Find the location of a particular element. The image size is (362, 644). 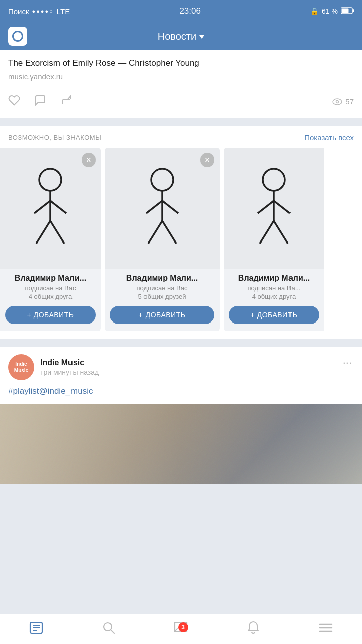

person-avatar-2: ✕ is located at coordinates (162, 208).